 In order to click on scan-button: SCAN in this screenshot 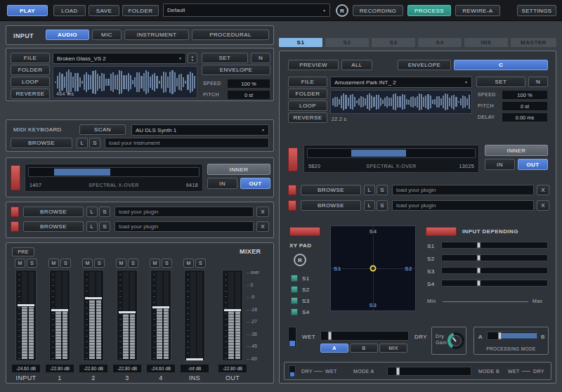, I will do `click(103, 129)`.